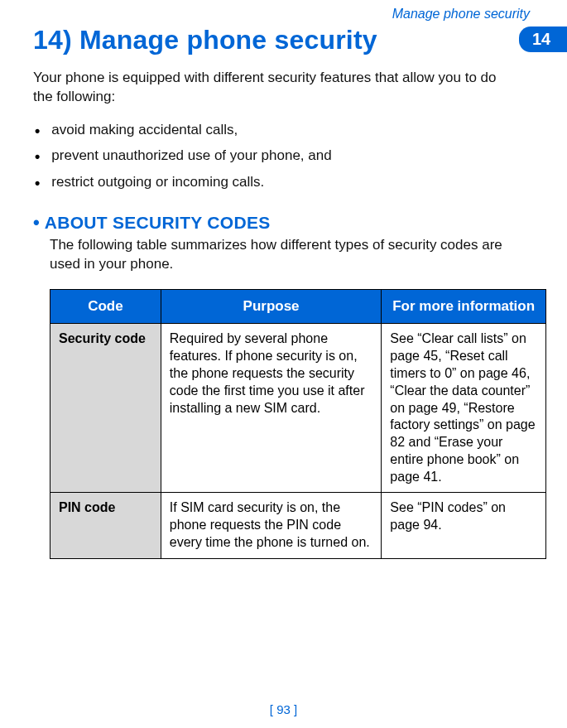 Image resolution: width=567 pixels, height=728 pixels. Describe the element at coordinates (106, 306) in the screenshot. I see `th-code: Code` at that location.